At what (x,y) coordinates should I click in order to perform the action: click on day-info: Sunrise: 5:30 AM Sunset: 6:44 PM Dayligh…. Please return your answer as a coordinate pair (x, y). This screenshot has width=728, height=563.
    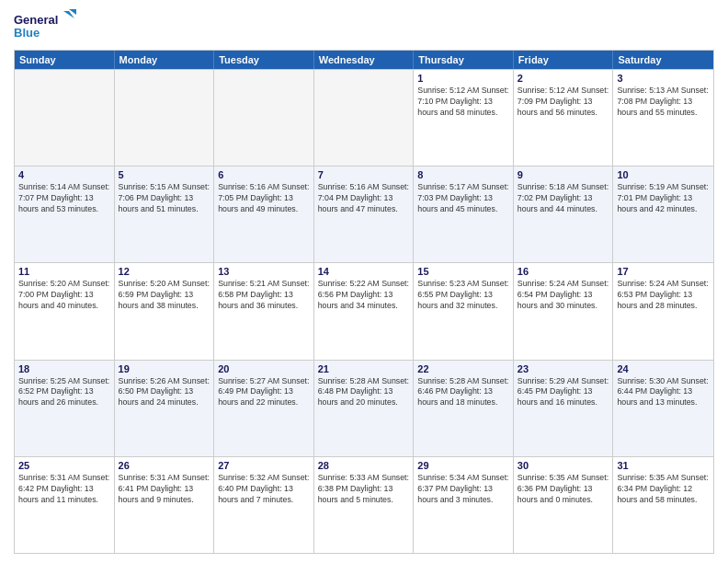
    Looking at the image, I should click on (664, 393).